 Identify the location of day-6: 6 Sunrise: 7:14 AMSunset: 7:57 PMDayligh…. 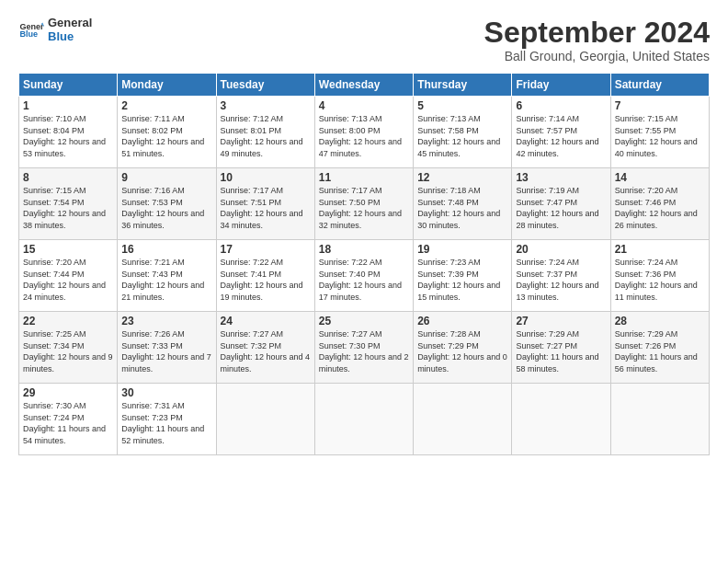
(561, 132).